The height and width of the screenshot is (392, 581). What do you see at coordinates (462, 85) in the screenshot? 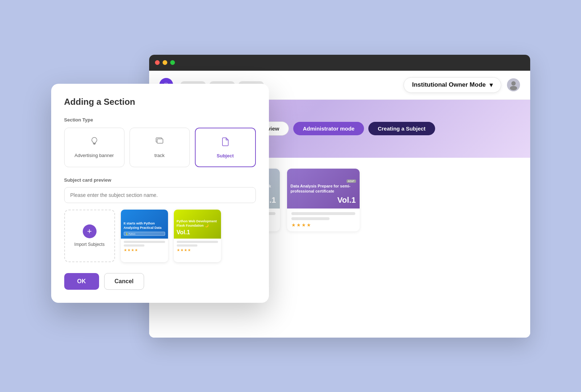
I see `header-right: Institutional Owner Mode ▾` at bounding box center [462, 85].